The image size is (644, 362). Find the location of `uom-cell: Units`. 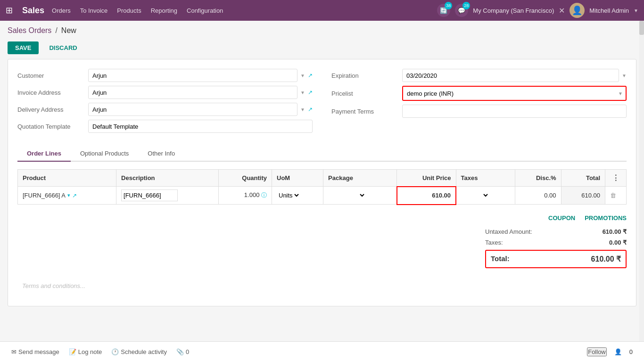

uom-cell: Units is located at coordinates (298, 196).